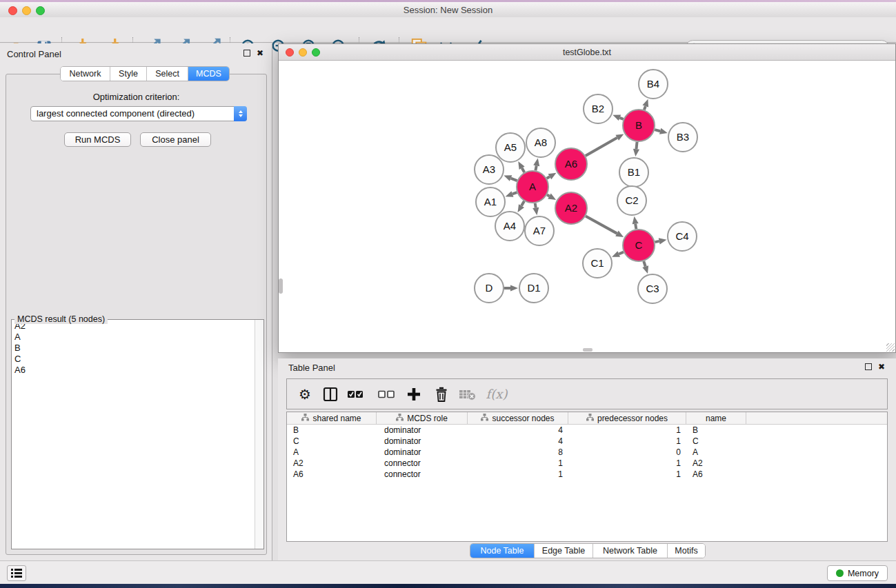  What do you see at coordinates (587, 52) in the screenshot?
I see `network-window-title: testGlobe.txt` at bounding box center [587, 52].